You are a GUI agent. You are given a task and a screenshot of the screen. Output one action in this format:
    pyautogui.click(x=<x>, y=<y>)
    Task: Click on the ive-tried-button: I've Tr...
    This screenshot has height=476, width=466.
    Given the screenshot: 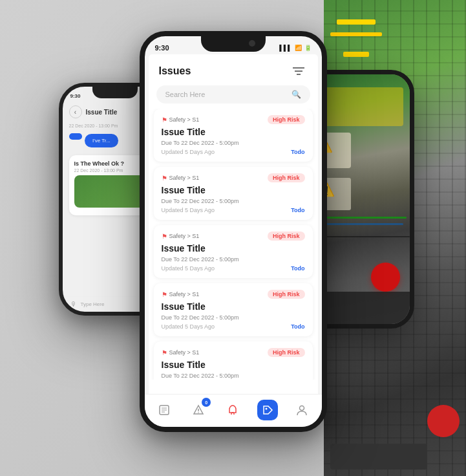 What is the action you would take?
    pyautogui.click(x=101, y=141)
    